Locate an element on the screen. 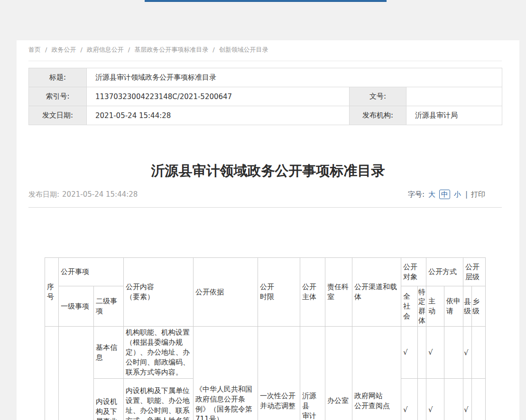 The height and width of the screenshot is (420, 526). header-gongkai-neirong: 公开内容 （要素） is located at coordinates (158, 292).